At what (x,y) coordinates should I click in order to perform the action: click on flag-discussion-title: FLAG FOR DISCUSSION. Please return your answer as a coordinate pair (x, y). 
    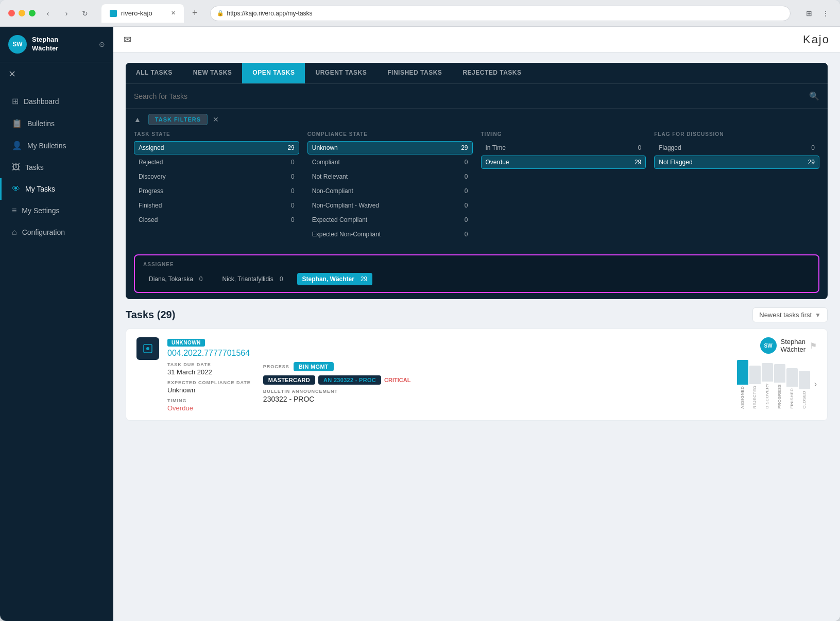
    Looking at the image, I should click on (736, 134).